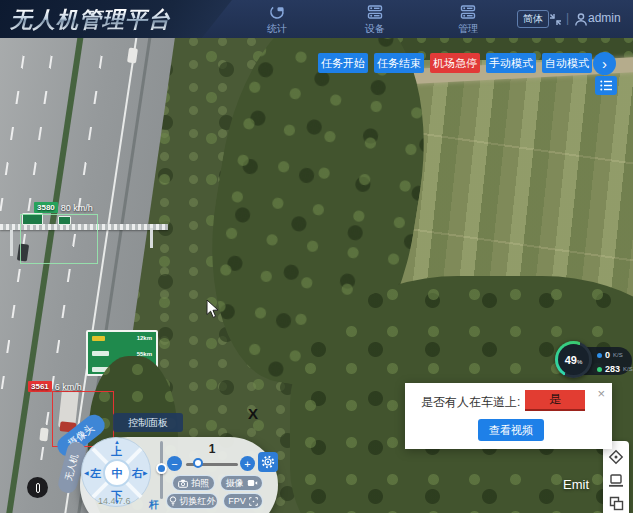 The image size is (633, 513). Describe the element at coordinates (608, 355) in the screenshot. I see `uplink-value: 0` at that location.